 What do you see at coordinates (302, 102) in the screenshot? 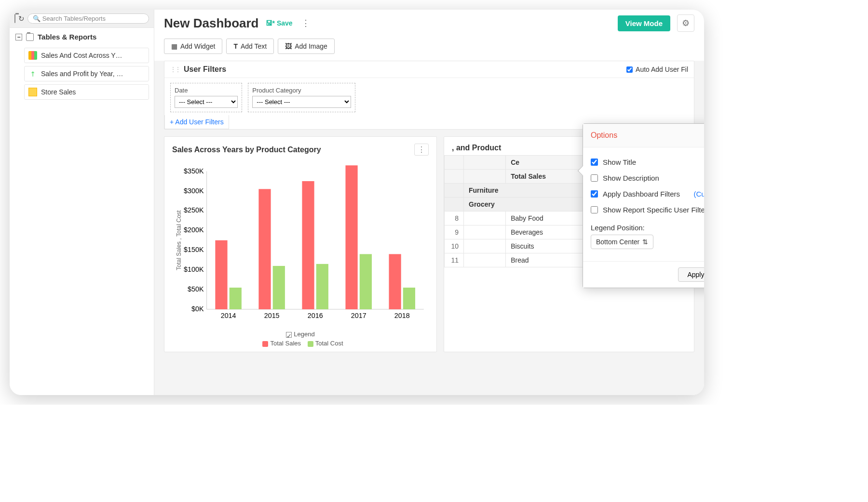
I see `filter-category-select: --- Select ---` at bounding box center [302, 102].